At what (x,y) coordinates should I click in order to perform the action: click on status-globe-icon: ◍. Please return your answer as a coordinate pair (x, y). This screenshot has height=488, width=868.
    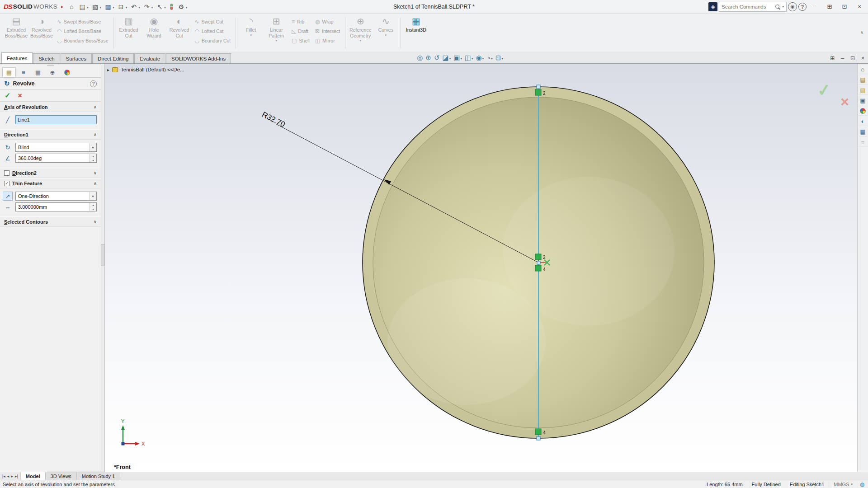
    Looking at the image, I should click on (862, 484).